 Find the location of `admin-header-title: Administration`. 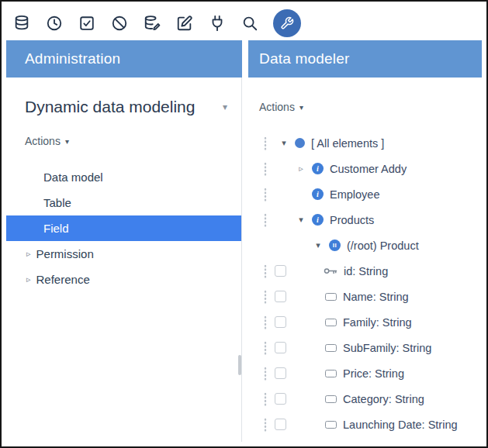

admin-header-title: Administration is located at coordinates (73, 59).